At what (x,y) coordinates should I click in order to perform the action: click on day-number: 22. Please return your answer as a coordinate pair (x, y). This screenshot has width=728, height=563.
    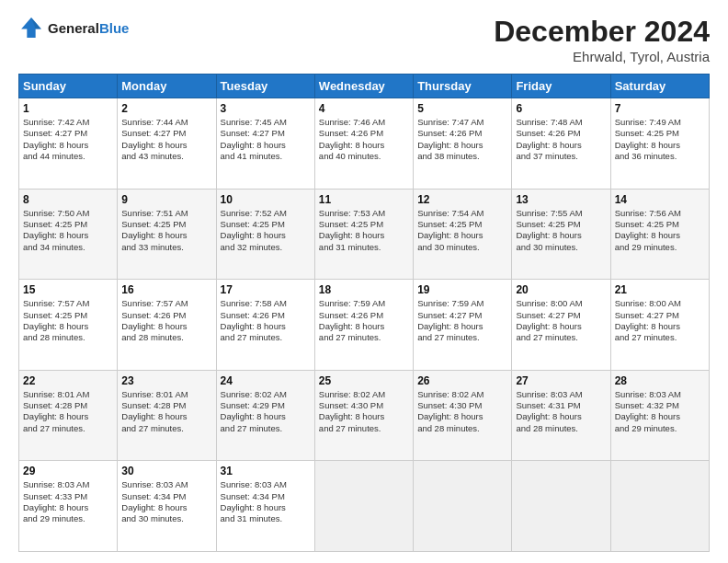
    Looking at the image, I should click on (68, 381).